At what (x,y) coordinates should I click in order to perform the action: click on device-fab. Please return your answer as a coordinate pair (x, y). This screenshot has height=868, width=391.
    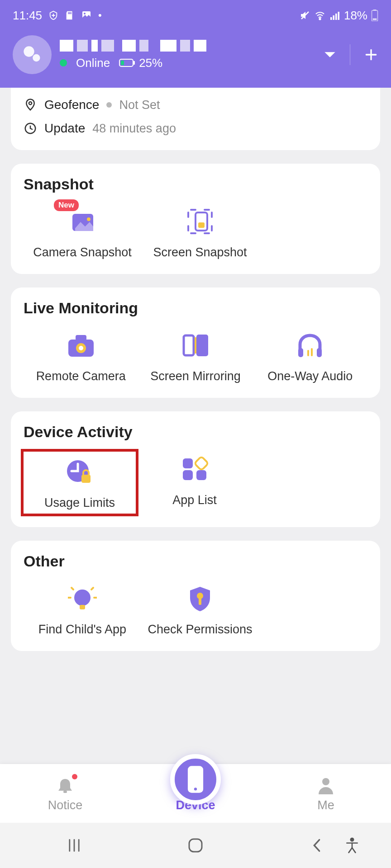
    Looking at the image, I should click on (196, 779).